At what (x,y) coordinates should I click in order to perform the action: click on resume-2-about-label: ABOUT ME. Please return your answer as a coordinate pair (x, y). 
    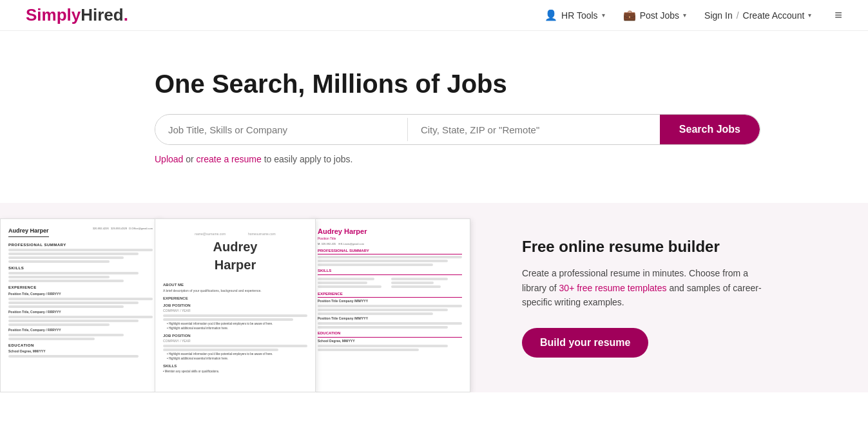
    Looking at the image, I should click on (235, 285).